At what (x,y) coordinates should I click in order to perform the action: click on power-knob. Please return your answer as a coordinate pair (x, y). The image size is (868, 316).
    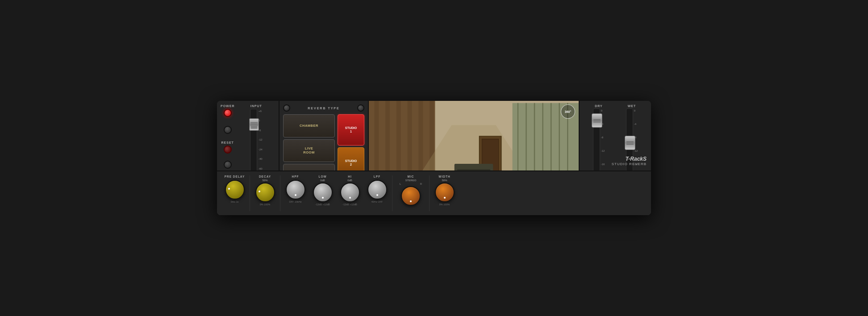
    Looking at the image, I should click on (228, 130).